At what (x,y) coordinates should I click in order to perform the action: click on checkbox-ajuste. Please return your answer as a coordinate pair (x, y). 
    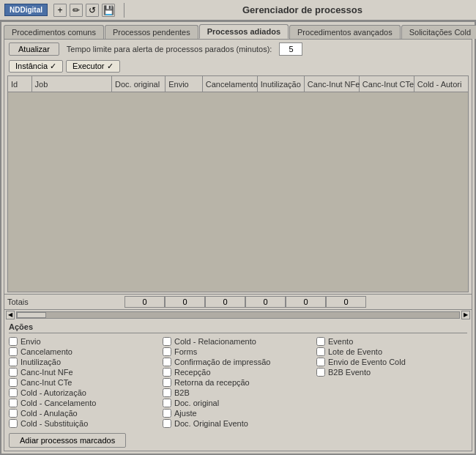
    Looking at the image, I should click on (167, 413).